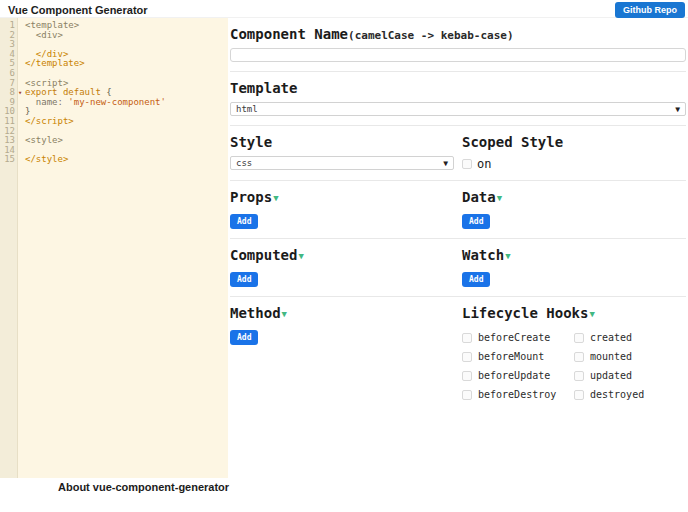 Image resolution: width=688 pixels, height=512 pixels. Describe the element at coordinates (574, 366) in the screenshot. I see `lifecycle-hooks-grid: beforeCreatecreatedbeforeMountmountedbef…` at that location.